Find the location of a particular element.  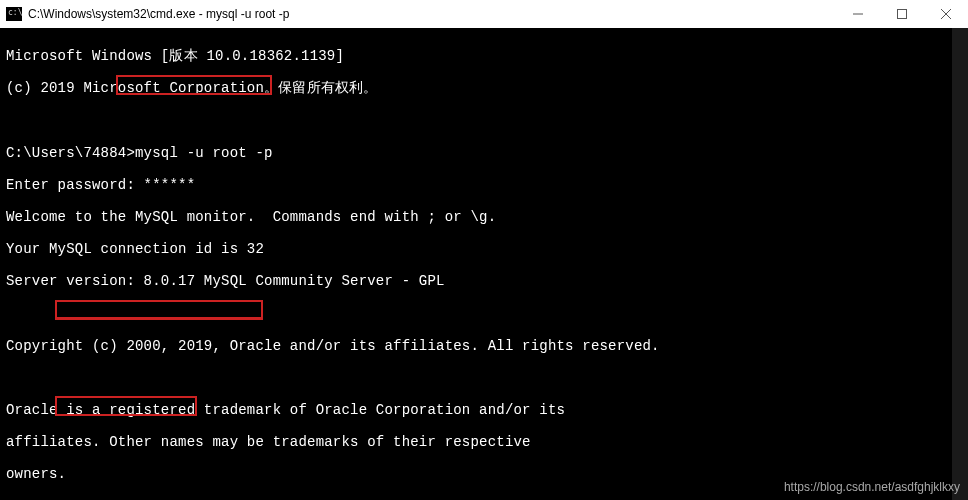

output-line: Copyright (c) 2000, 2019, Oracle and/or … is located at coordinates (484, 346).